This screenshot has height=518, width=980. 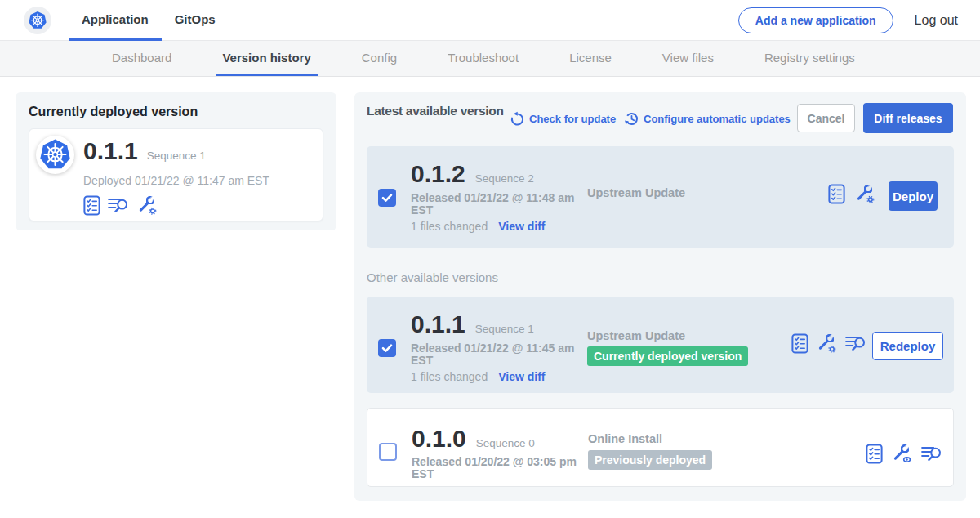 I want to click on deployed-card-title: Currently deployed version, so click(x=113, y=112).